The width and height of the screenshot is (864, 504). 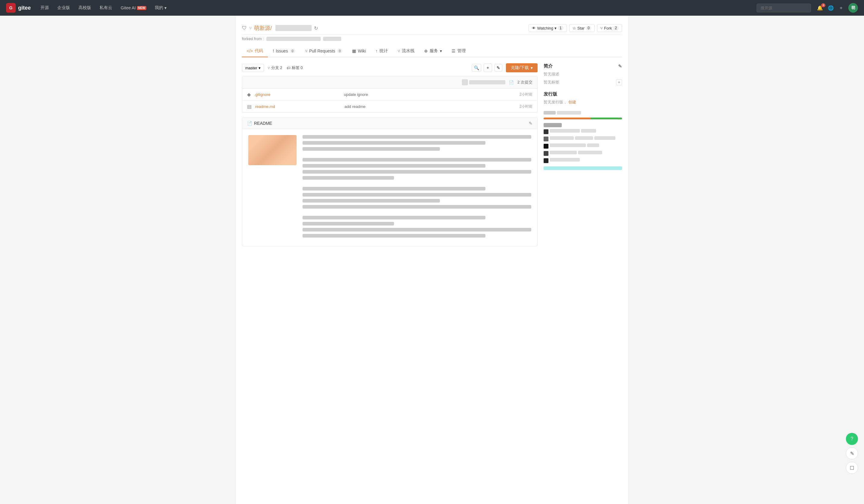 I want to click on readme-header: 📄 README ✎, so click(x=390, y=123).